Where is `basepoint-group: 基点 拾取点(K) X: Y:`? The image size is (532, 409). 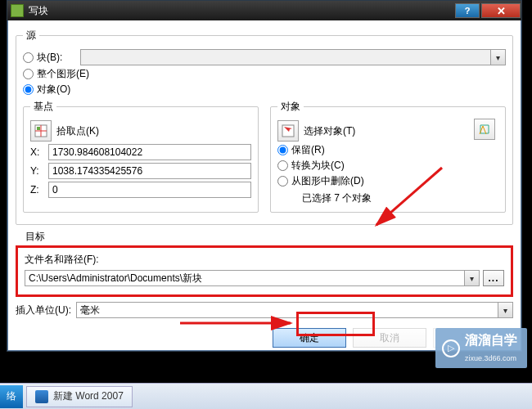
basepoint-group: 基点 拾取点(K) X: Y: is located at coordinates (141, 156).